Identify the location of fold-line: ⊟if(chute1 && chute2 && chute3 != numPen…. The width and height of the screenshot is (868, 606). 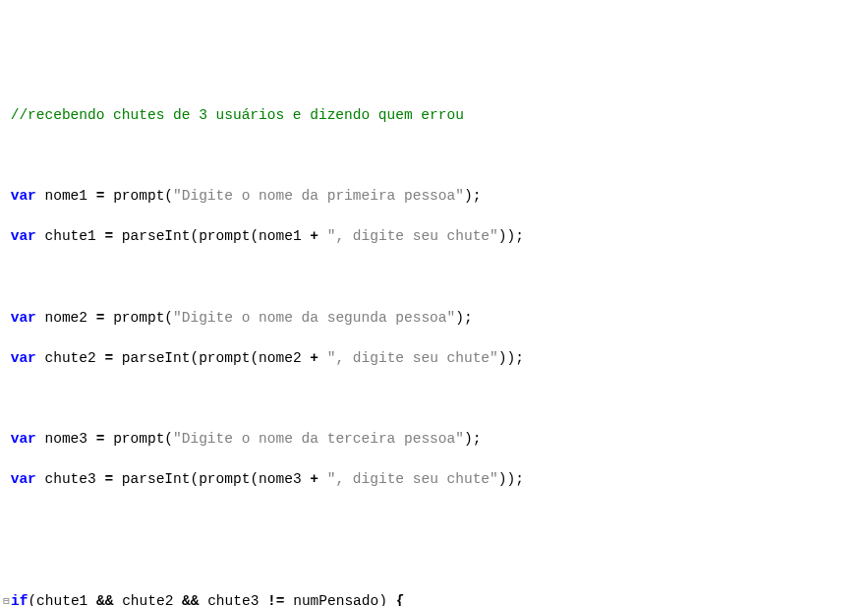
(434, 598).